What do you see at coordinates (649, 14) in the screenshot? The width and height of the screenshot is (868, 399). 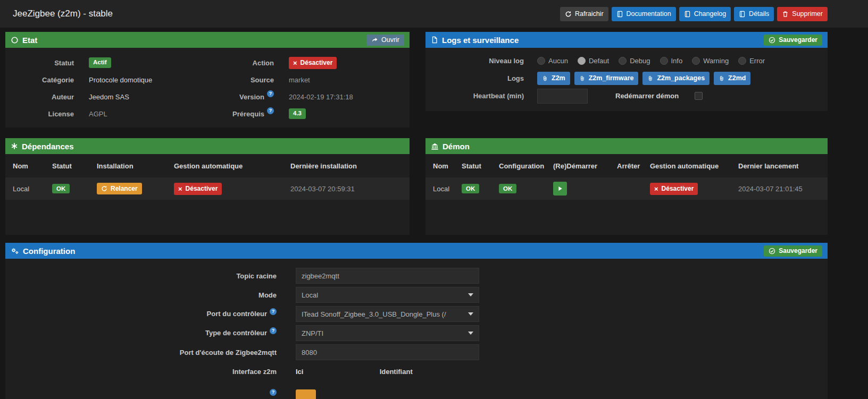 I see `documentation-button-label: Documentation` at bounding box center [649, 14].